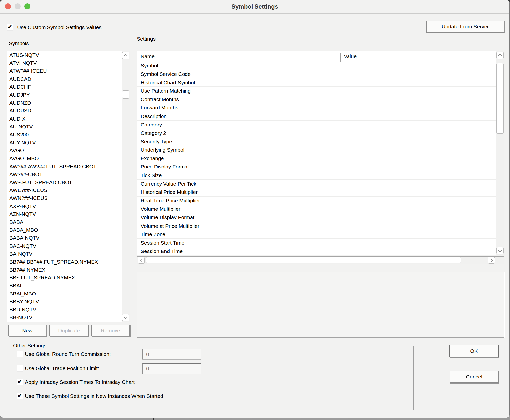 Image resolution: width=510 pixels, height=420 pixels. I want to click on settings-vertical-scrollbar, so click(500, 153).